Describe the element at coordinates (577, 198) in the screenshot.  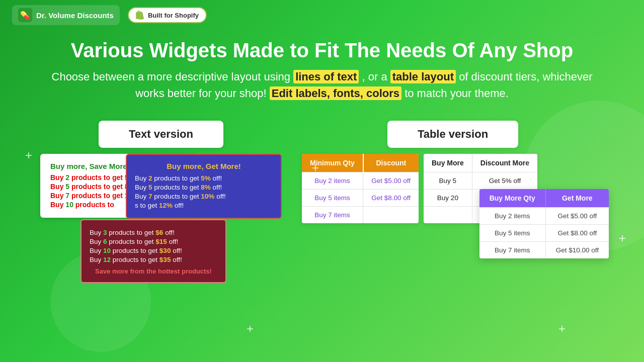
I see `popup-table-header2: Get More` at that location.